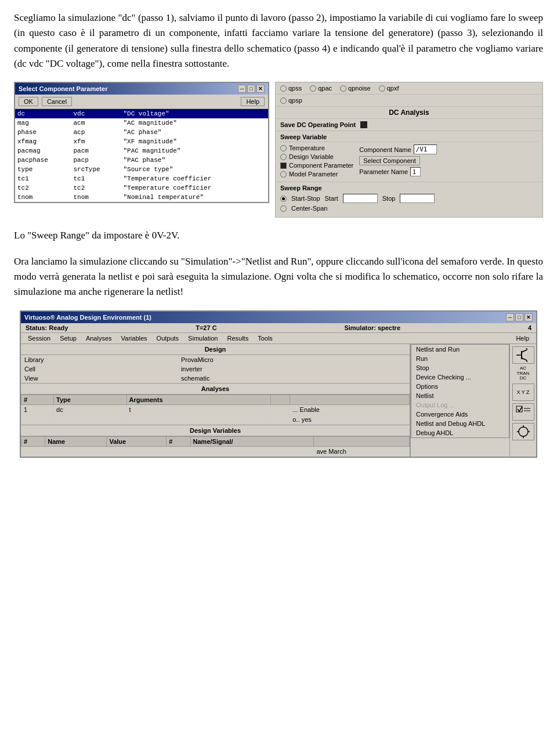 Image resolution: width=557 pixels, height=756 pixels. What do you see at coordinates (283, 166) in the screenshot?
I see `component-parameter-checkbox` at bounding box center [283, 166].